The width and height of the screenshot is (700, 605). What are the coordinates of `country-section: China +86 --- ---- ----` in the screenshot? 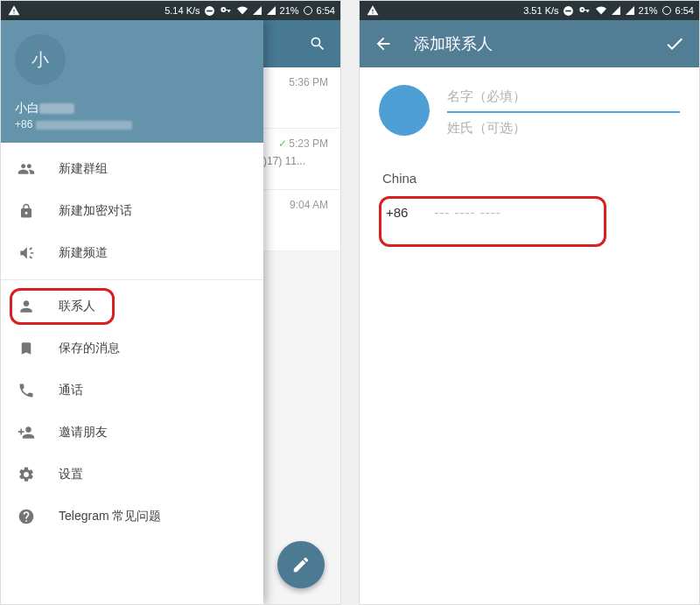 It's located at (529, 195).